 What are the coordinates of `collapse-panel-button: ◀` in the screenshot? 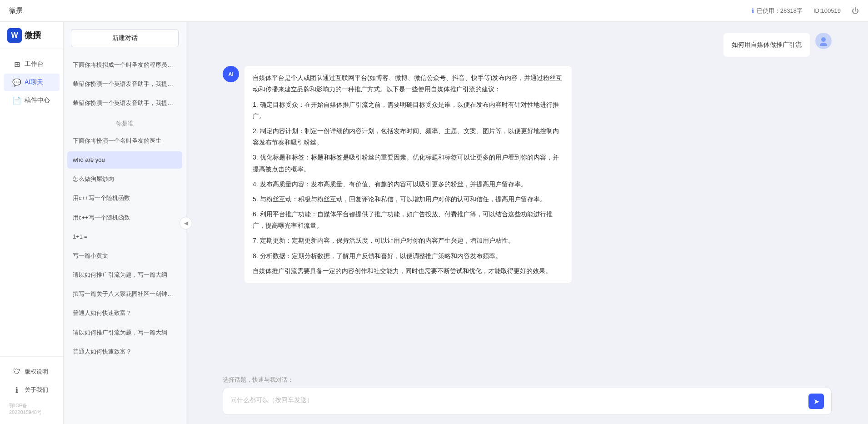 It's located at (186, 223).